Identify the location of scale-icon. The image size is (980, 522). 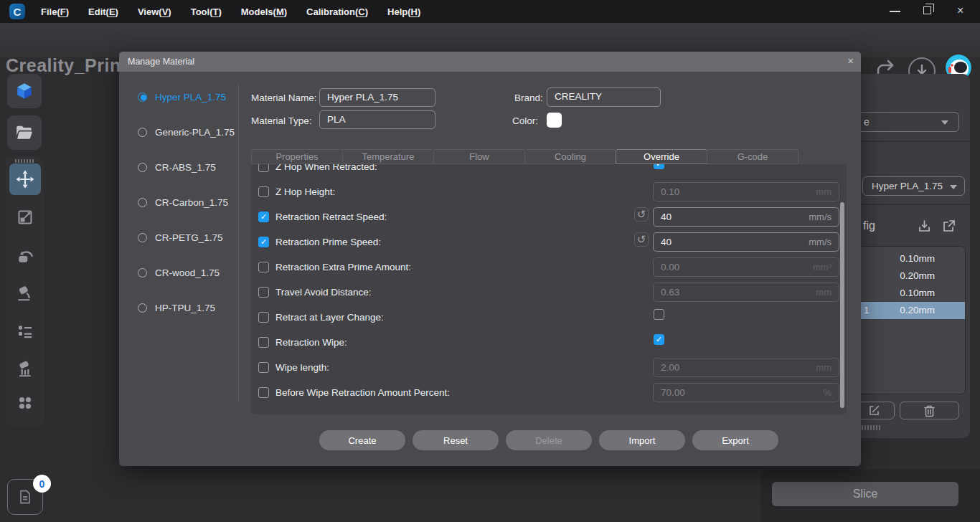
(25, 217).